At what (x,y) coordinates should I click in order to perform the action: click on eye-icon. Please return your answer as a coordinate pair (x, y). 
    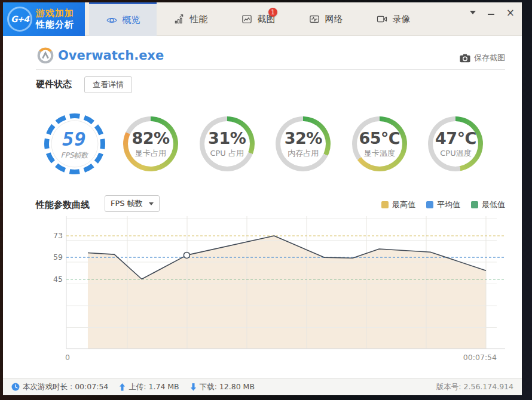
    Looking at the image, I should click on (112, 20).